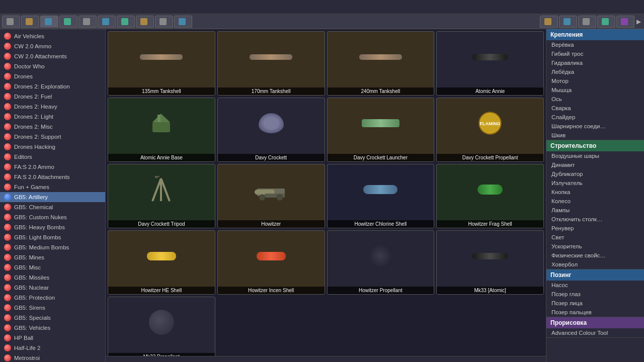 This screenshot has height=362, width=644. What do you see at coordinates (595, 285) in the screenshot?
I see `panel-item-2-0: Насос` at bounding box center [595, 285].